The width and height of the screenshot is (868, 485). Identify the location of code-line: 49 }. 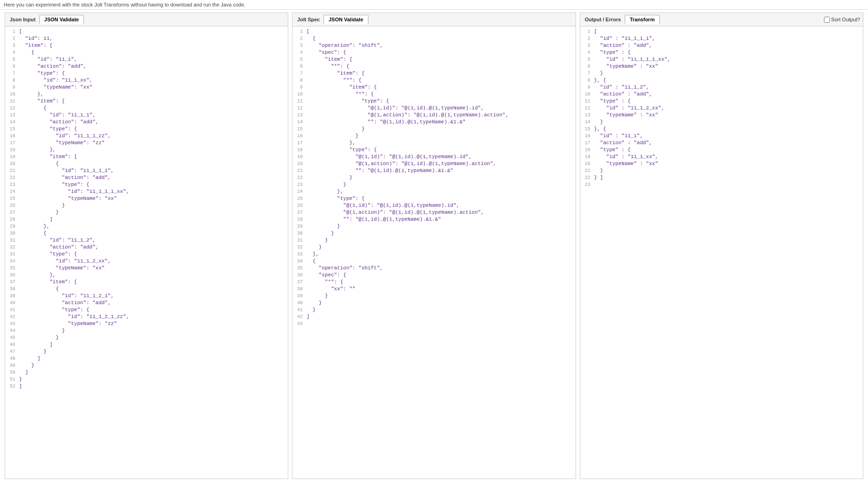
(146, 365).